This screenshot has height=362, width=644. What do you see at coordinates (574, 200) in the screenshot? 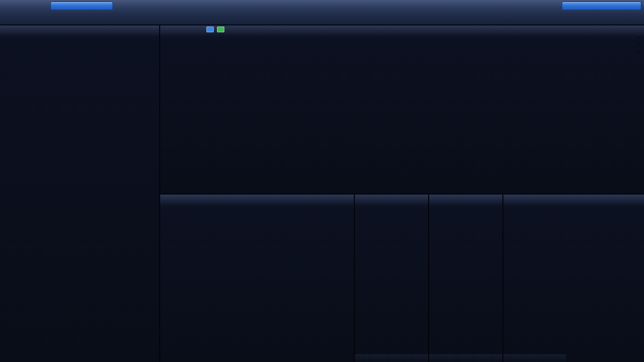
I see `loudness-header` at bounding box center [574, 200].